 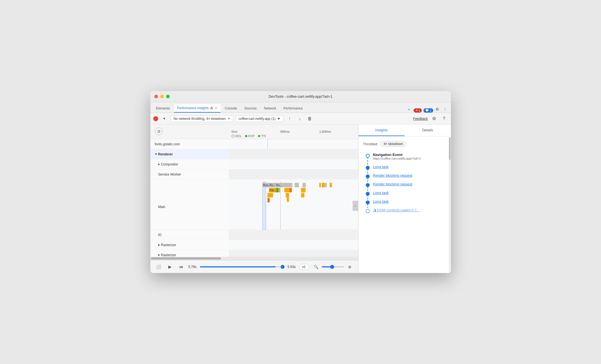 What do you see at coordinates (410, 155) in the screenshot?
I see `nav-event-title: Navigation Event` at bounding box center [410, 155].